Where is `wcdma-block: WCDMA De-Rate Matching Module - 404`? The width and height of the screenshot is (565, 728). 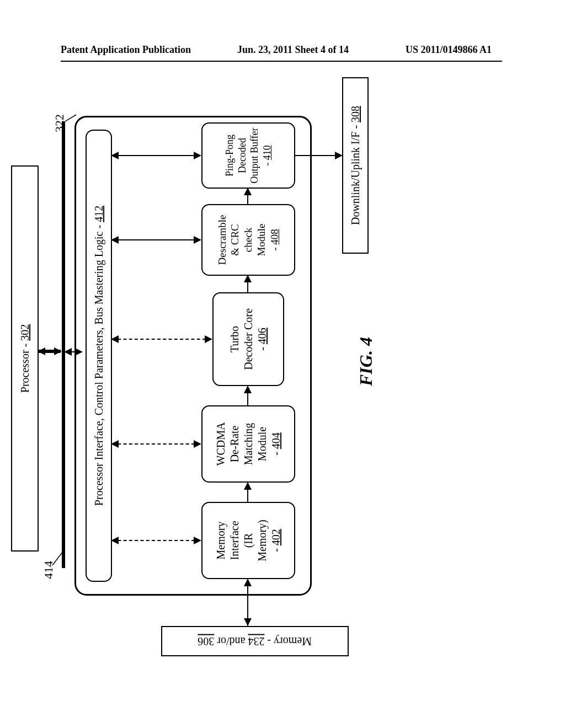 wcdma-block: WCDMA De-Rate Matching Module - 404 is located at coordinates (248, 444).